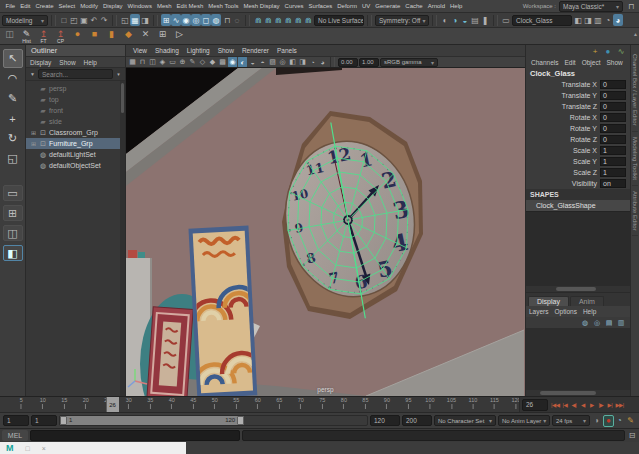 This screenshot has width=639, height=454. Describe the element at coordinates (294, 6) in the screenshot. I see `menu-curves: Curves` at that location.